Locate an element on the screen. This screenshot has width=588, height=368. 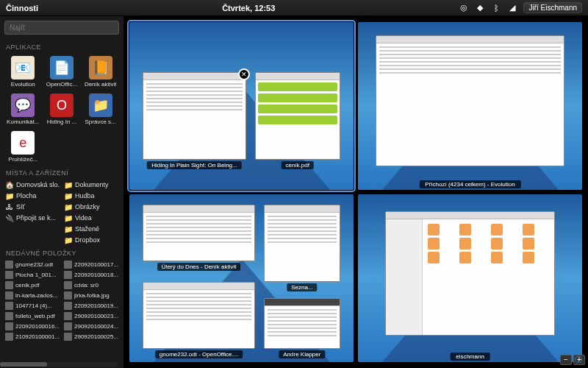
activities-button: Činnosti is located at coordinates (22, 8).